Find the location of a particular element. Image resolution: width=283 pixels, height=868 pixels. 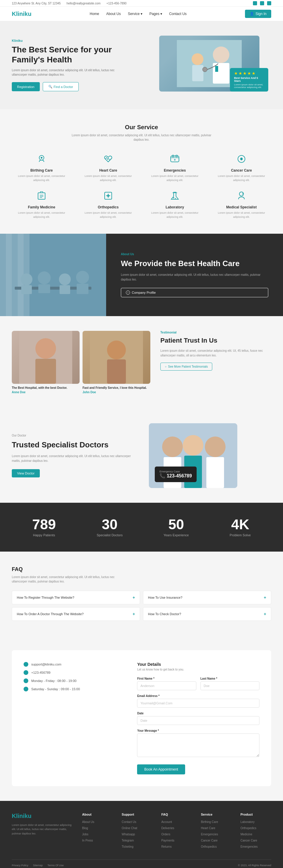

footer-link-ticketing: Ticketing is located at coordinates (128, 846).